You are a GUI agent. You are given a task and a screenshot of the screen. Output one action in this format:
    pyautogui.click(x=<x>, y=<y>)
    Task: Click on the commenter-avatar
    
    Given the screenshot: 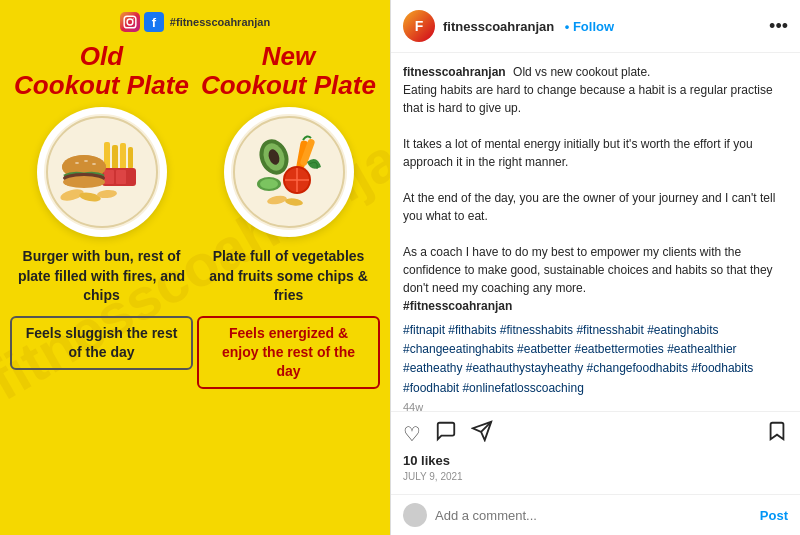 What is the action you would take?
    pyautogui.click(x=415, y=515)
    